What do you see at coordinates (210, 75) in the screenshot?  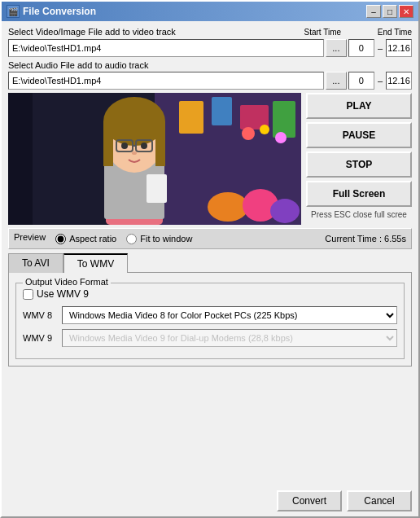 I see `audio-file-group: Select Audio File add to audio track ...…` at bounding box center [210, 75].